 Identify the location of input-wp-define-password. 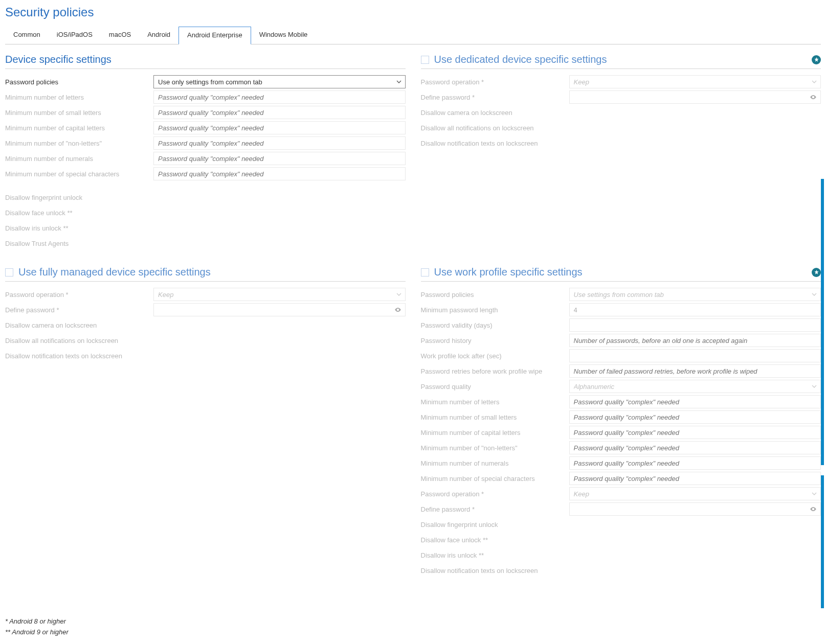
(696, 509).